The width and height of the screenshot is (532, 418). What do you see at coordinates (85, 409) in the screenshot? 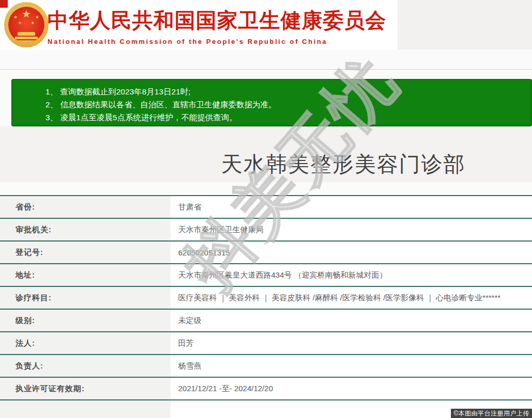
I see `row-label` at bounding box center [85, 409].